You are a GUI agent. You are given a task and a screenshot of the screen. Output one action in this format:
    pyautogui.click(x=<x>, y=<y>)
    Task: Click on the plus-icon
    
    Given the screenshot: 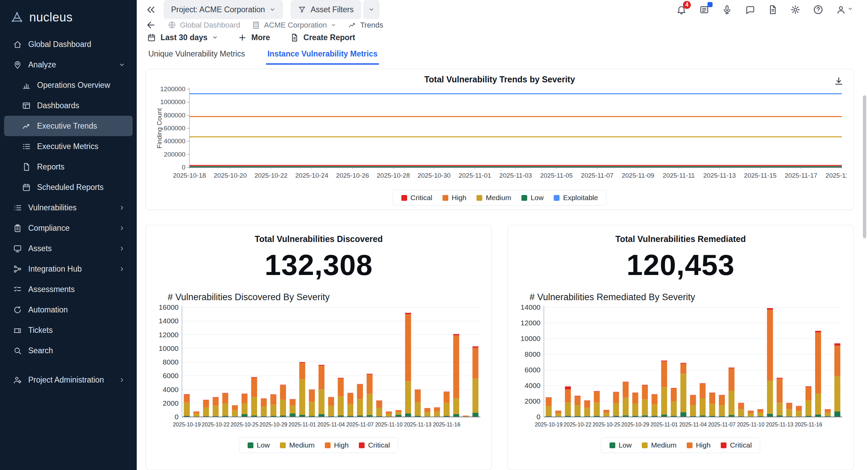 What is the action you would take?
    pyautogui.click(x=242, y=37)
    